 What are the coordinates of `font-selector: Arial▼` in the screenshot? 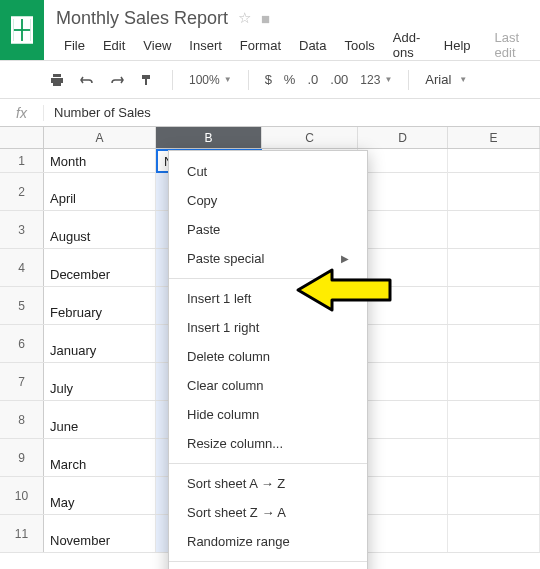 It's located at (446, 80).